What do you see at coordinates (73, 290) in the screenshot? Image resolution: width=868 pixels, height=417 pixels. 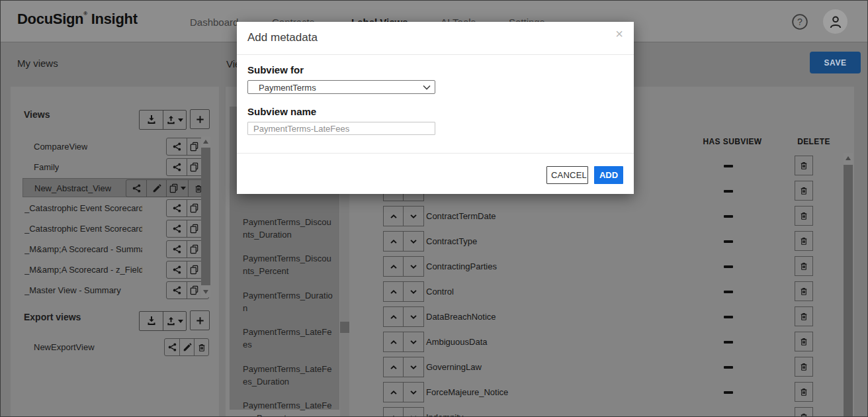 I see `view-name: _Master View - Summary` at bounding box center [73, 290].